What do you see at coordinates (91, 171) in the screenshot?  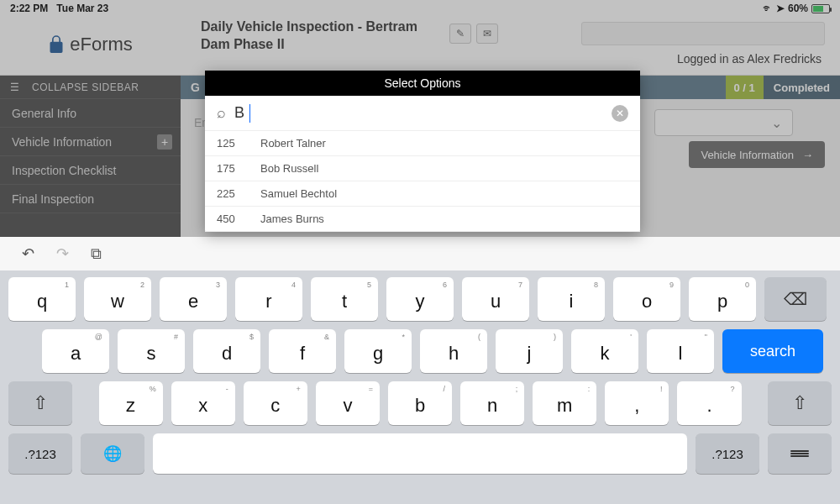 I see `sidebar-item-inspection-checklist: Inspection Checklist` at bounding box center [91, 171].